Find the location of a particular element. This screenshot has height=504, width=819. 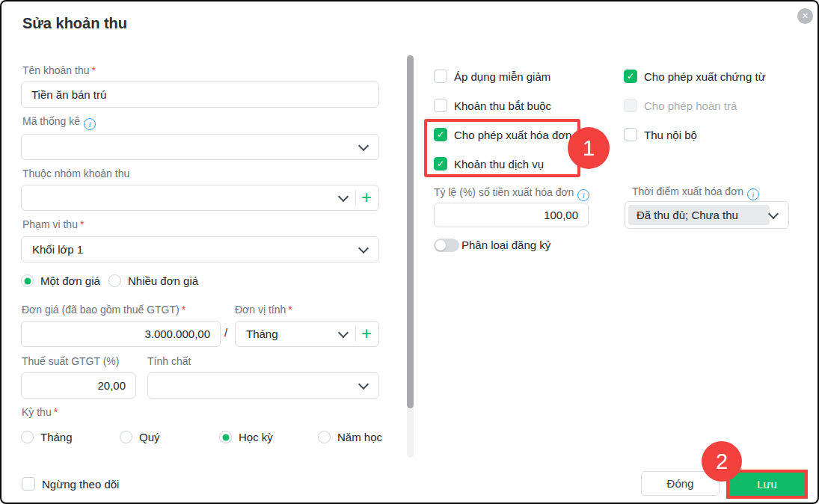

unit-price-input is located at coordinates (121, 334).